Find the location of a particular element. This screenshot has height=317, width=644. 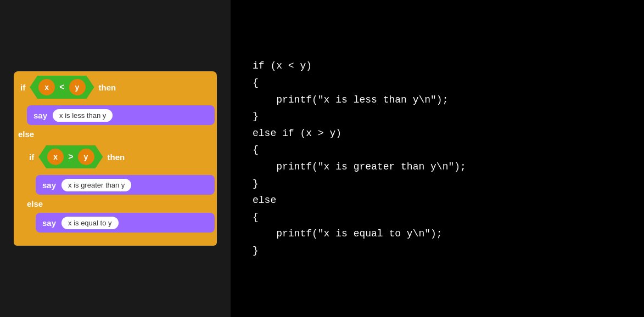

say-text-3: x is equal to y is located at coordinates (90, 223).